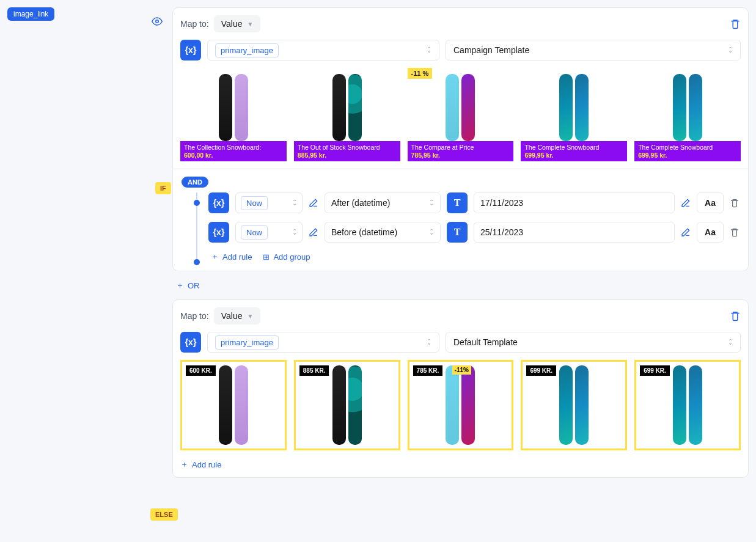 Image resolution: width=756 pixels, height=542 pixels. Describe the element at coordinates (364, 232) in the screenshot. I see `operator-value: Before (datetime)` at that location.